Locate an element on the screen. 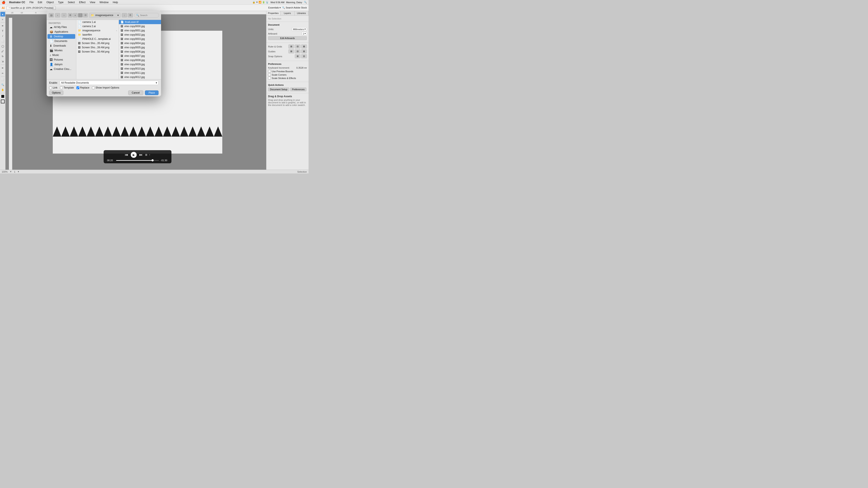 Image resolution: width=868 pixels, height=488 pixels. app-name-menu: Illustrator CC is located at coordinates (17, 2).